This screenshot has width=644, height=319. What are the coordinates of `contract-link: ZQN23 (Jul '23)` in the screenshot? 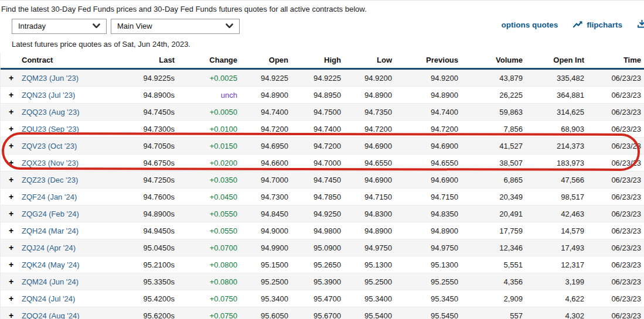 It's located at (48, 95).